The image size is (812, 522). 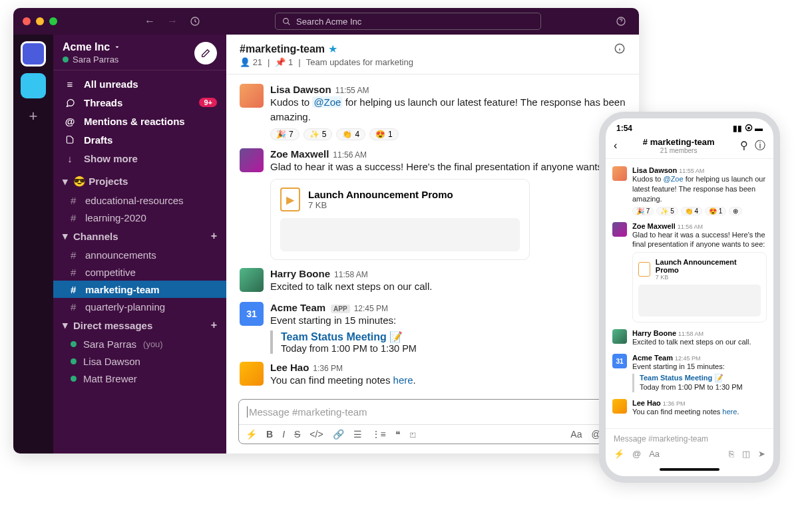 What do you see at coordinates (286, 21) in the screenshot?
I see `search-icon` at bounding box center [286, 21].